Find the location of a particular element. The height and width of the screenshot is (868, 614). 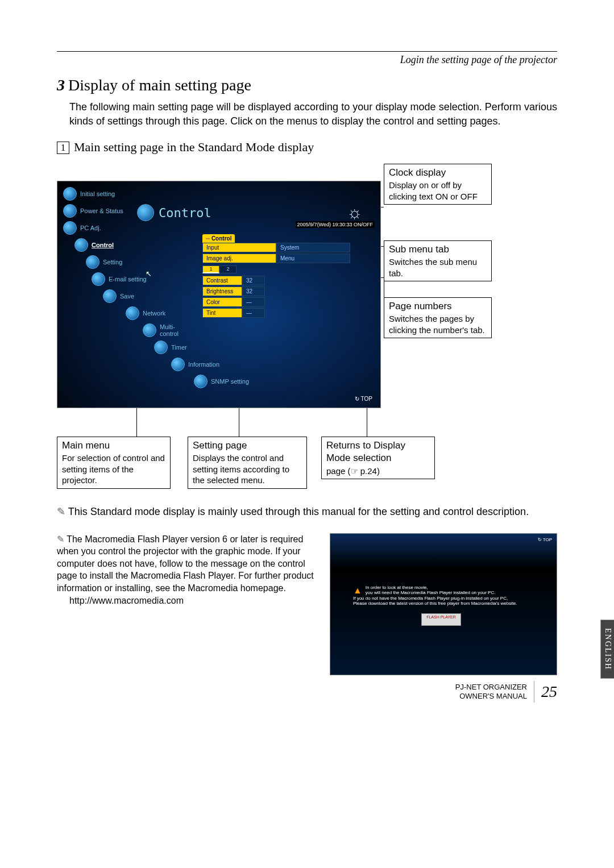

param-tint-label: Tint is located at coordinates (222, 313).